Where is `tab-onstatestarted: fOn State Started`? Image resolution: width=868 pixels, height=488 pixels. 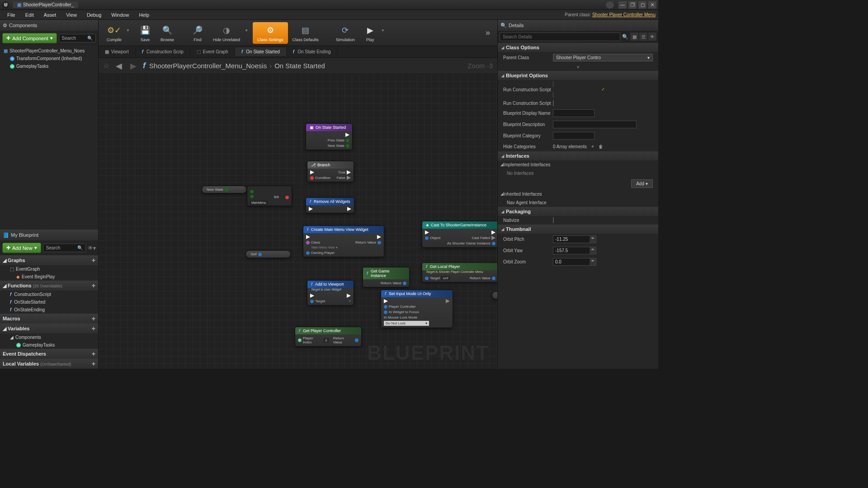 tab-onstatestarted: fOn State Started is located at coordinates (261, 52).